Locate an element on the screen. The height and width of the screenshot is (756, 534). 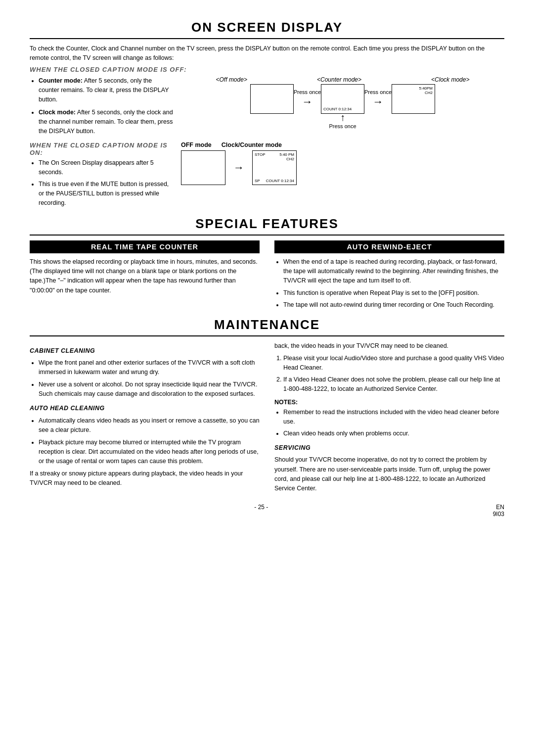
cabinet-bullet-1: Wipe the front panel and other exterior … is located at coordinates (149, 368).